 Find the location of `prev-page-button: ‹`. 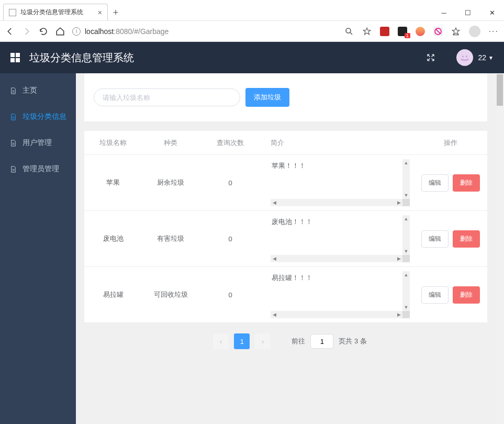

prev-page-button: ‹ is located at coordinates (221, 341).